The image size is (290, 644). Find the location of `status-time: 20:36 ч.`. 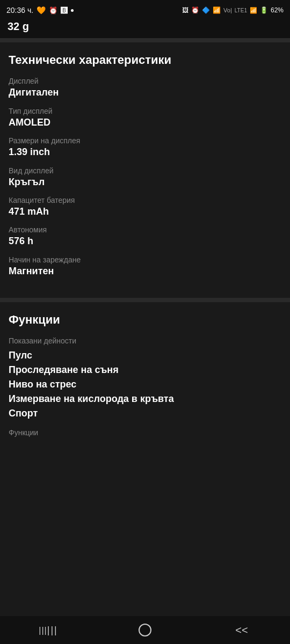

status-time: 20:36 ч. is located at coordinates (20, 10).